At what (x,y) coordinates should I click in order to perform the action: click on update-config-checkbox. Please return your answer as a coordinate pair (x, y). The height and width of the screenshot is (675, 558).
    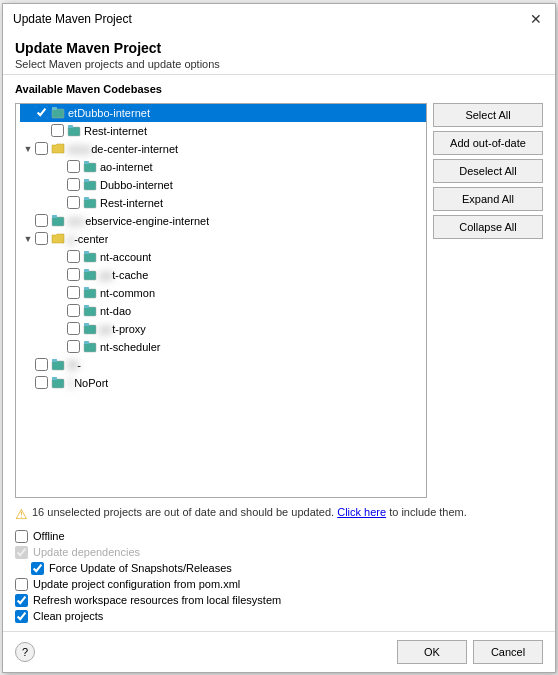
    Looking at the image, I should click on (22, 584).